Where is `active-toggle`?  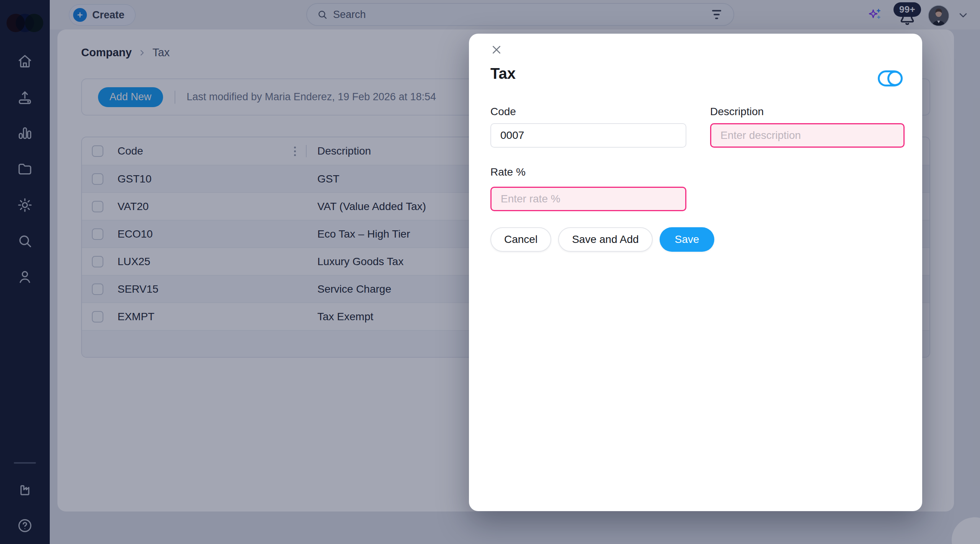 active-toggle is located at coordinates (890, 78).